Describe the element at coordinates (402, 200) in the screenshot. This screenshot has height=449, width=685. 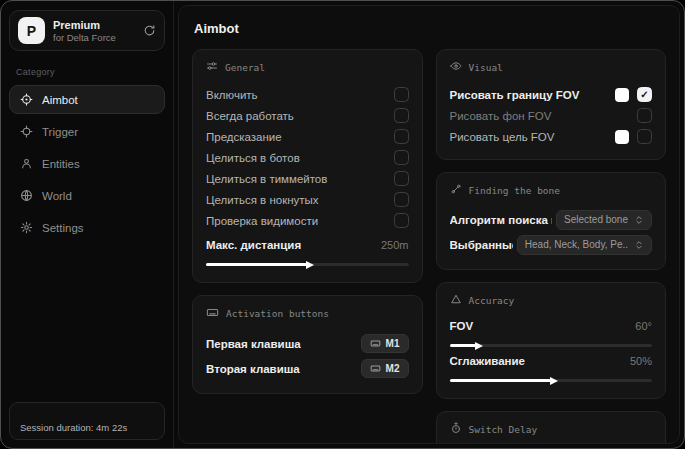
I see `checkbox-target-knocked` at that location.